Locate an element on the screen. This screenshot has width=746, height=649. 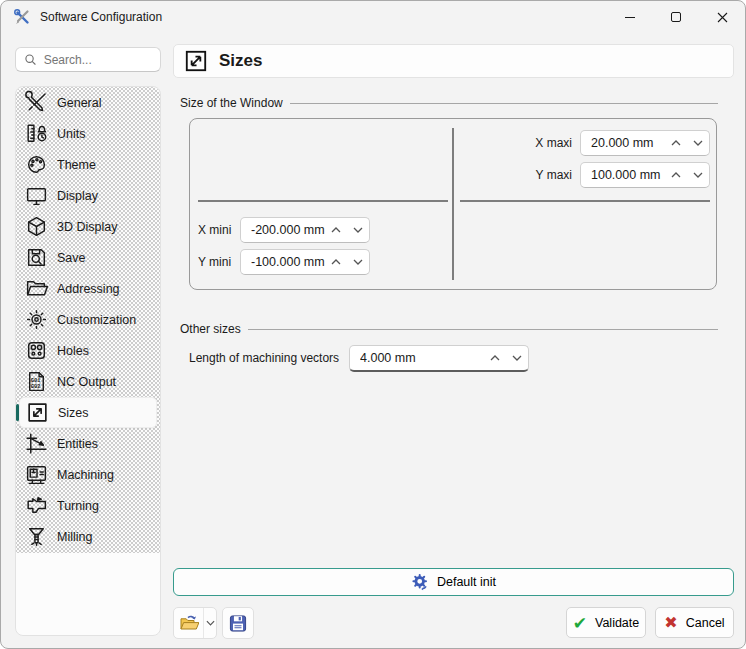
sidebar-item-customization: Customization is located at coordinates (88, 320).